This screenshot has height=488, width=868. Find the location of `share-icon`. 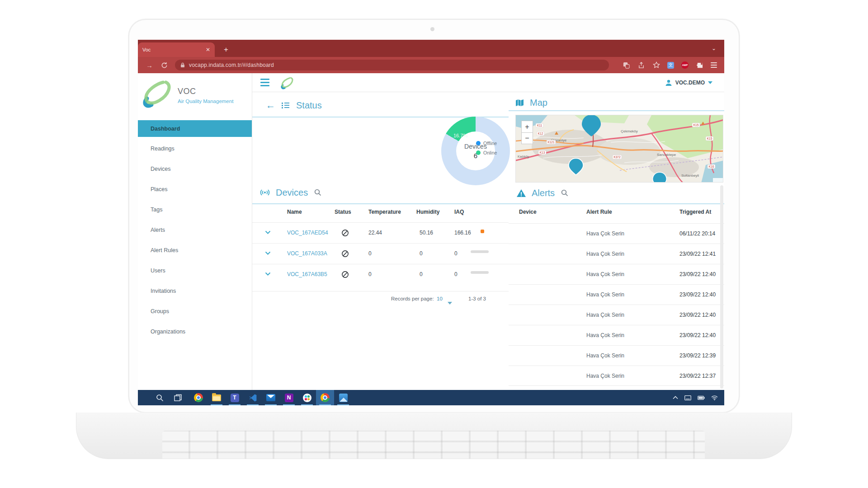

share-icon is located at coordinates (641, 65).